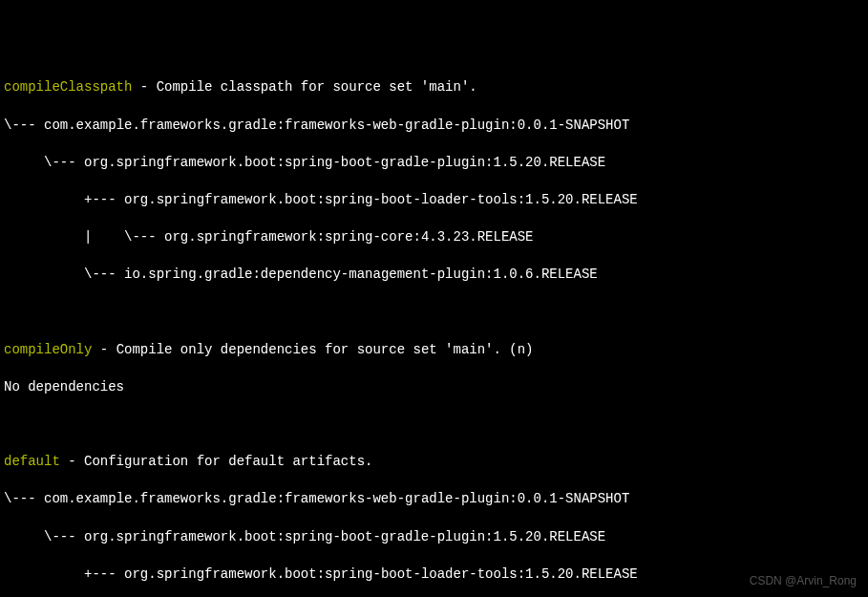 The image size is (868, 597). What do you see at coordinates (434, 275) in the screenshot?
I see `dep-line: \--- io.spring.gradle:dependency-managem…` at bounding box center [434, 275].